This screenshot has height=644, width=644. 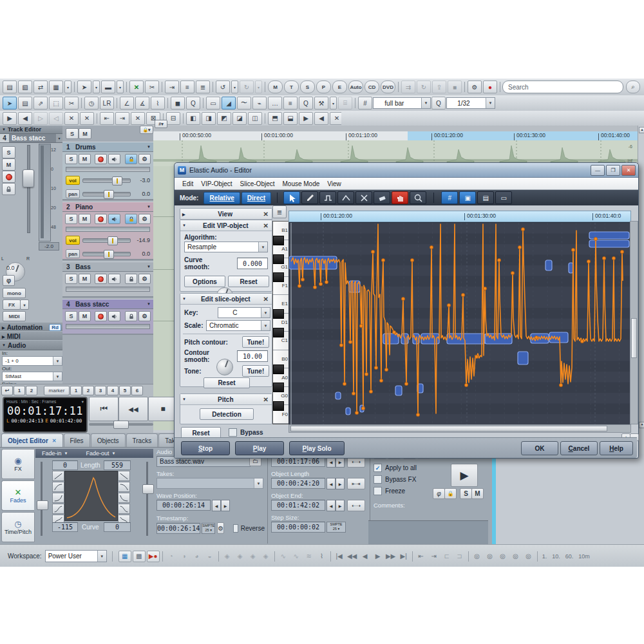 What do you see at coordinates (7, 390) in the screenshot?
I see `undo-marker-button: ↩` at bounding box center [7, 390].